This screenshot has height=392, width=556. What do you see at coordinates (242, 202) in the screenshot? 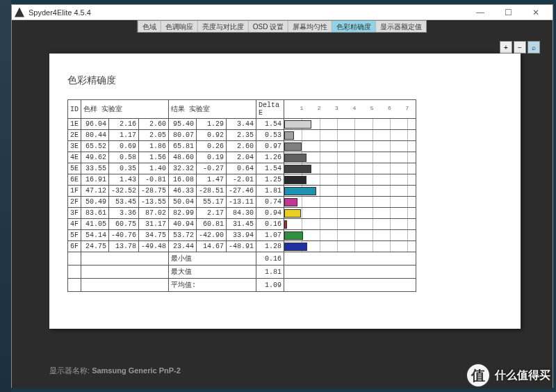
I see `table-row: 2F50.4953.45-13.5550.0455.17-13.110.74` at bounding box center [242, 202].